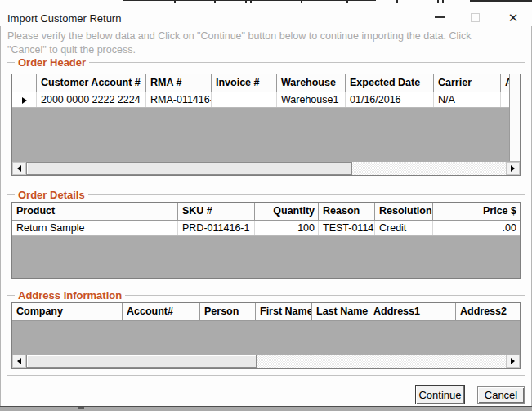  What do you see at coordinates (266, 312) in the screenshot?
I see `address-grid-header: Company Account# Person First Name Last …` at bounding box center [266, 312].